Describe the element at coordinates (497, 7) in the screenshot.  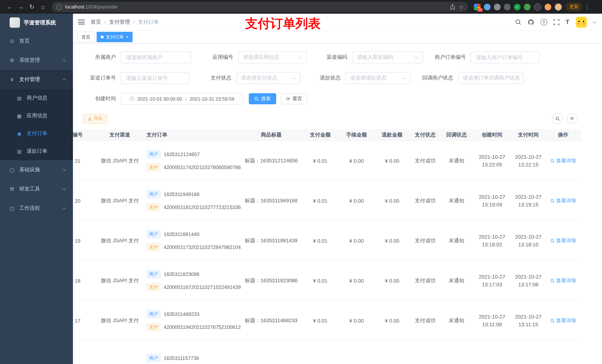
I see `extension-icon-gray` at that location.